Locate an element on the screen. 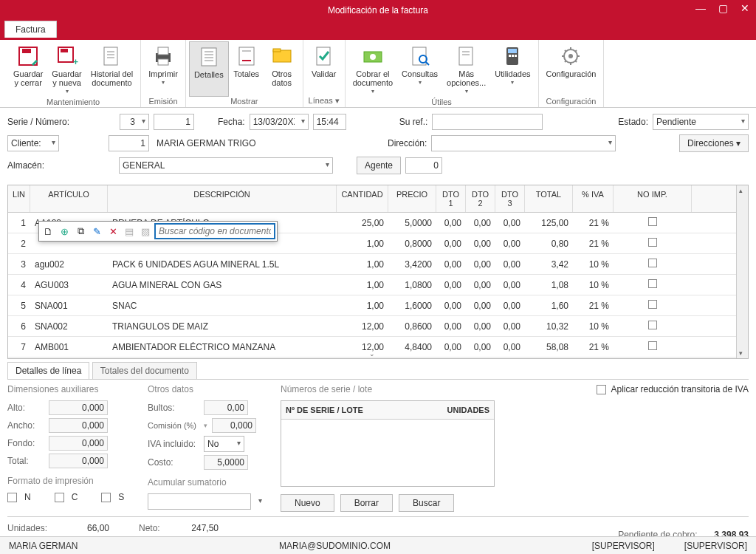  direccion-select is located at coordinates (523, 143).